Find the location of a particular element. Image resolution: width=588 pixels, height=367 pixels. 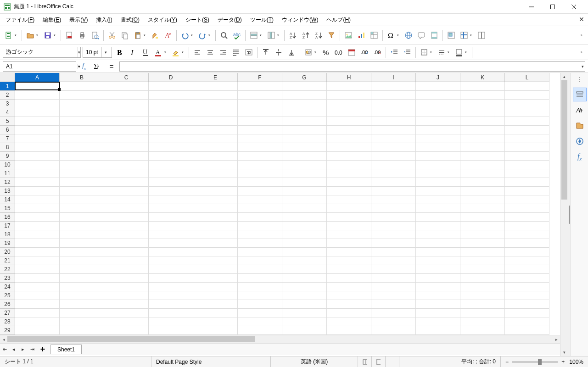

row-header: 11 is located at coordinates (7, 173).